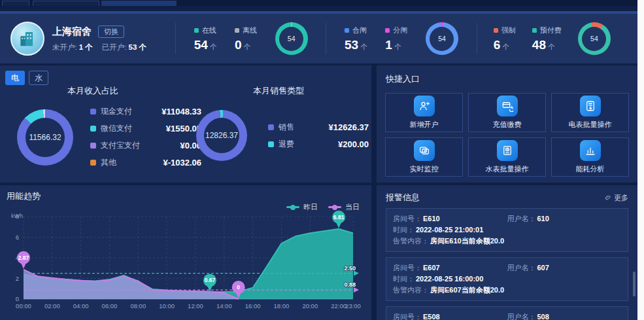 The image size is (644, 320). What do you see at coordinates (146, 111) in the screenshot?
I see `legend-item: 现金支付¥11048.33` at bounding box center [146, 111].